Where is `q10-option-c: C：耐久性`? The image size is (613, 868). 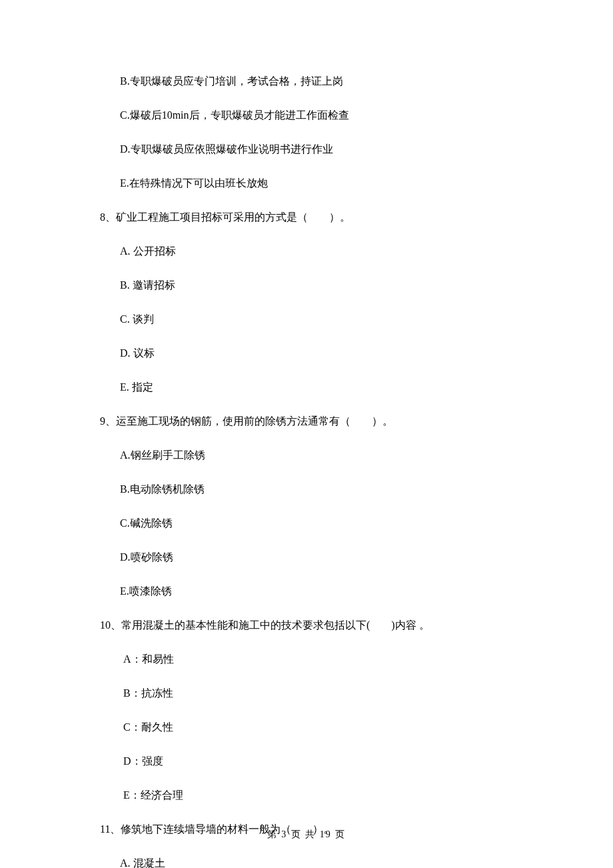
q10-option-c: C：耐久性 is located at coordinates (306, 727).